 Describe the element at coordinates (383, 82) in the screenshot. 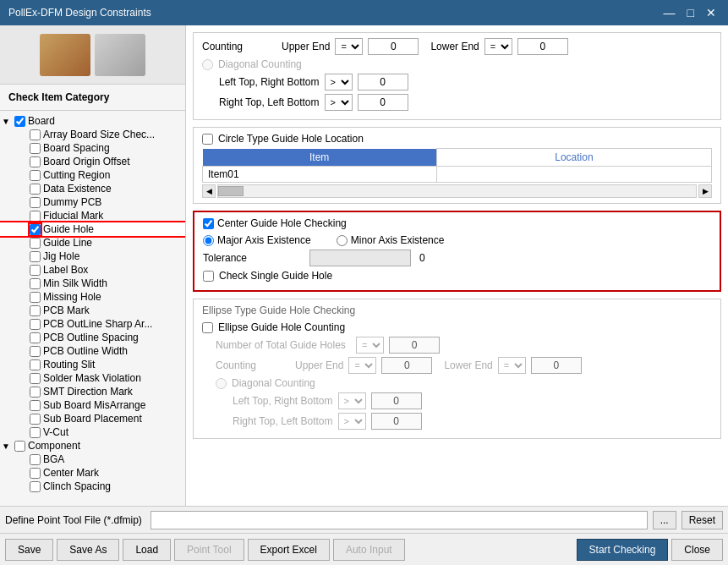

I see `left-top-value` at that location.